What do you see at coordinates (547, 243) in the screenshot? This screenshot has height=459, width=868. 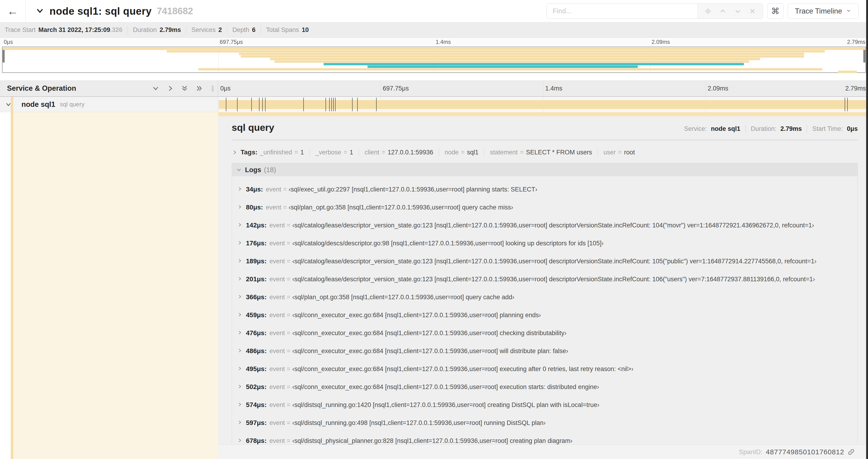 I see `log-row: 176μs: event=‹sql/catalog/descs/descript…` at bounding box center [547, 243].